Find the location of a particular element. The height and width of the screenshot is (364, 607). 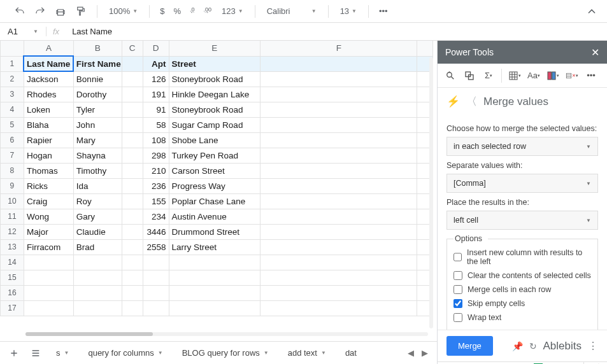

name-box: A1 ▼ is located at coordinates (23, 32).